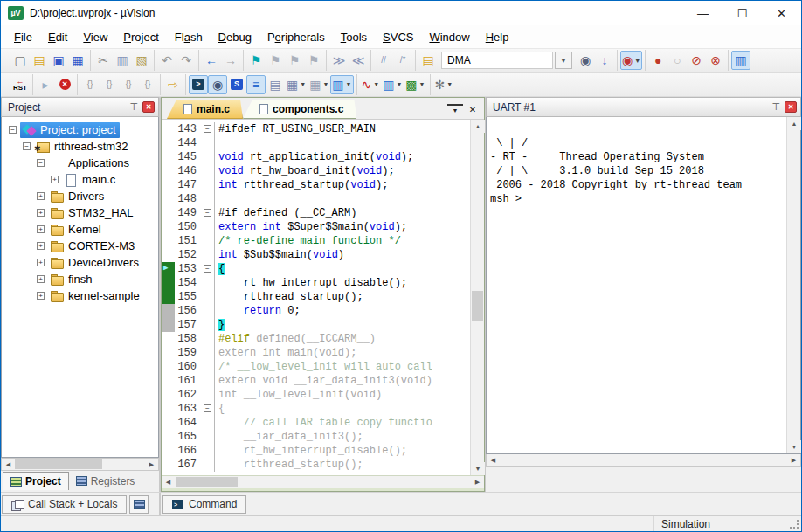 This screenshot has width=802, height=532. What do you see at coordinates (319, 85) in the screenshot?
I see `memory-window-button: ▦▼` at bounding box center [319, 85].